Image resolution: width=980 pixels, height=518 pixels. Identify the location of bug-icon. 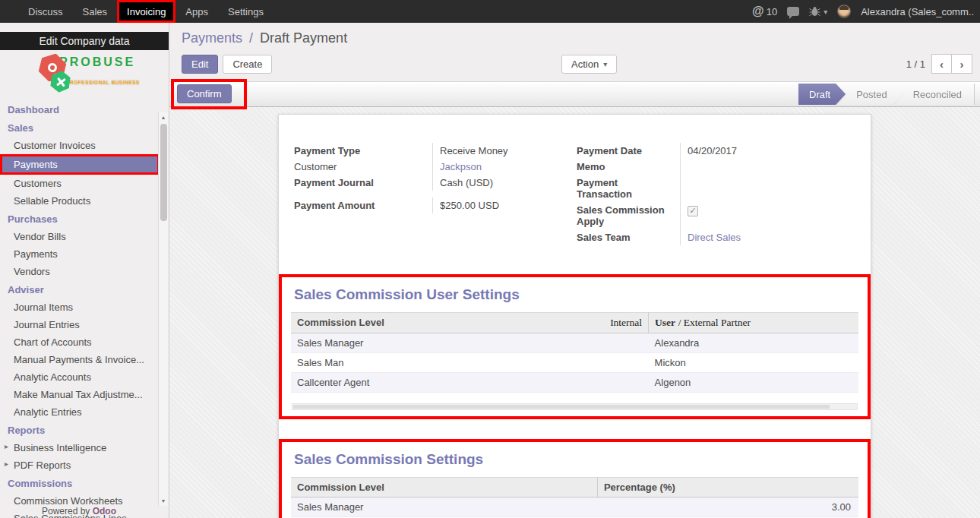
(814, 11).